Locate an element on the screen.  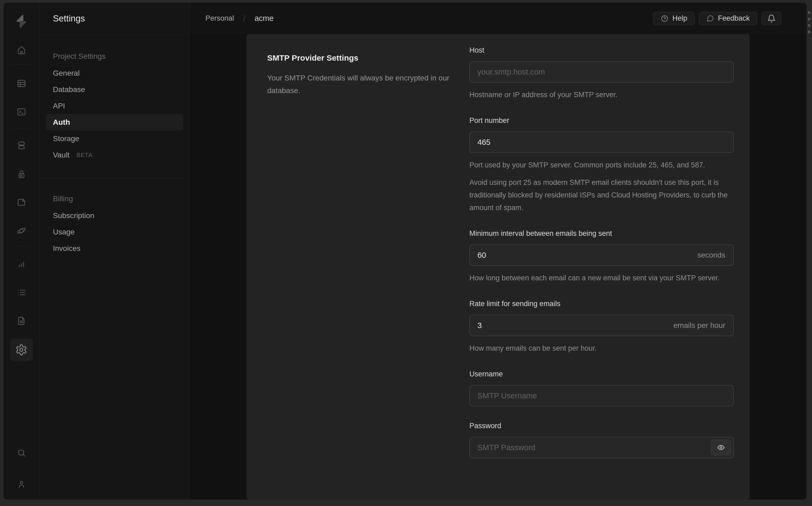
password-field: Password is located at coordinates (602, 440).